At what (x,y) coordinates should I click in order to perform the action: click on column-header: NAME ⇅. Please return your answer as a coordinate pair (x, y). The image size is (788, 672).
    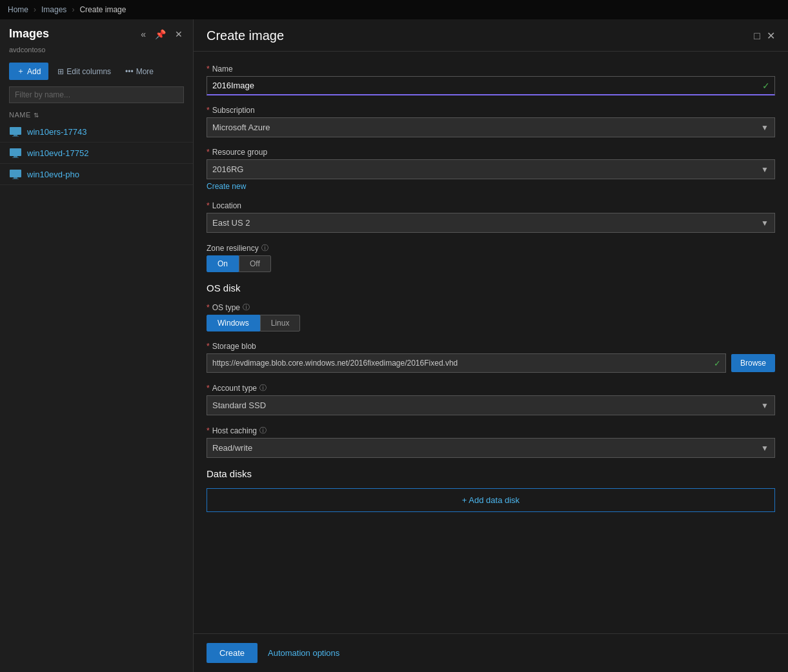
    Looking at the image, I should click on (97, 115).